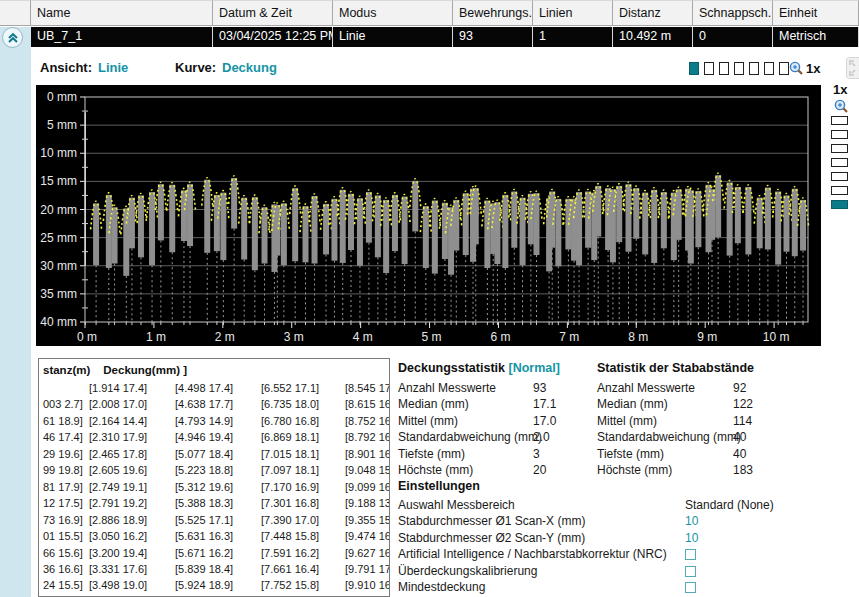 The width and height of the screenshot is (859, 597). What do you see at coordinates (493, 13) in the screenshot?
I see `column-header-3: Bewehrungs...` at bounding box center [493, 13].